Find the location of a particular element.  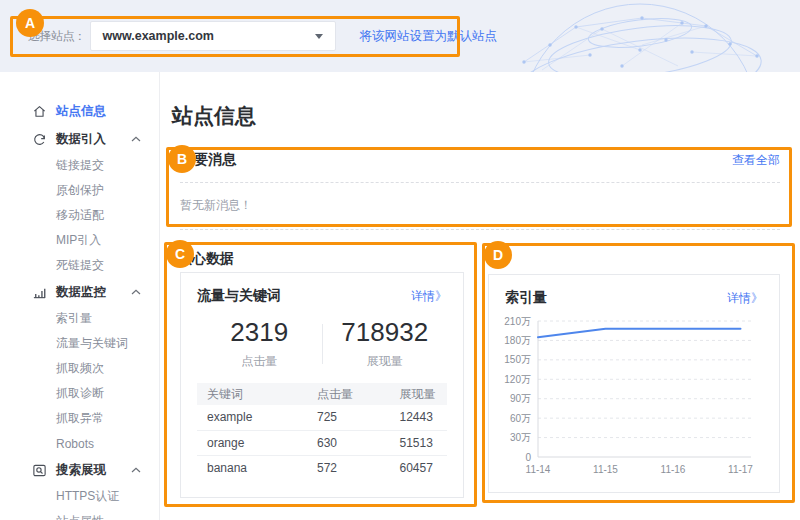

index-volume-chart: 030万60万90万120万150万180万210万11-1411-1511-1… is located at coordinates (629, 395).